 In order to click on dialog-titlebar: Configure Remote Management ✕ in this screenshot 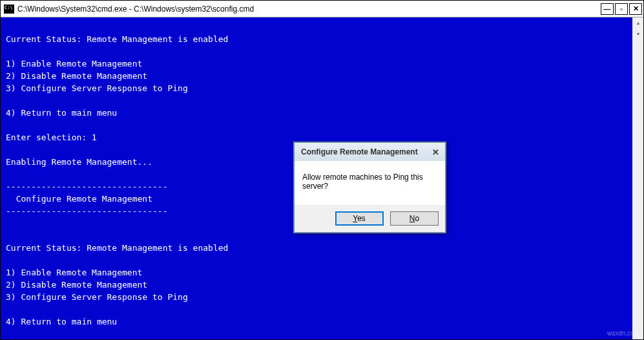, I will do `click(369, 152)`.